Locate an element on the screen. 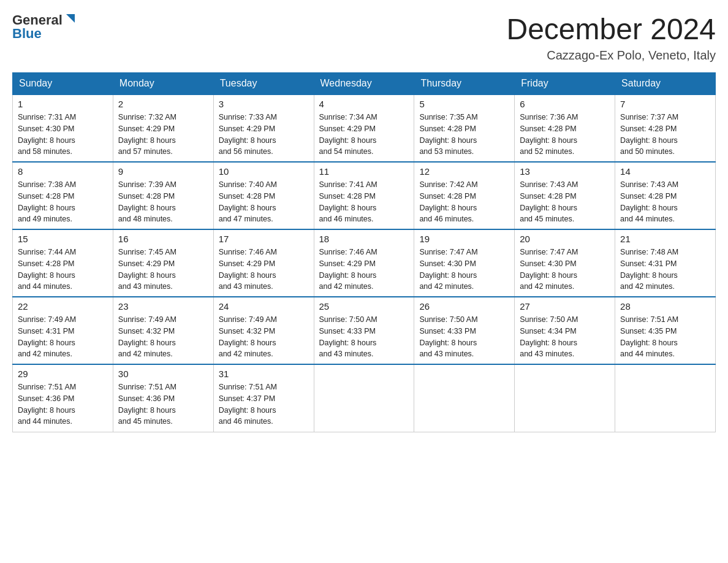  day-number: 8 is located at coordinates (63, 172).